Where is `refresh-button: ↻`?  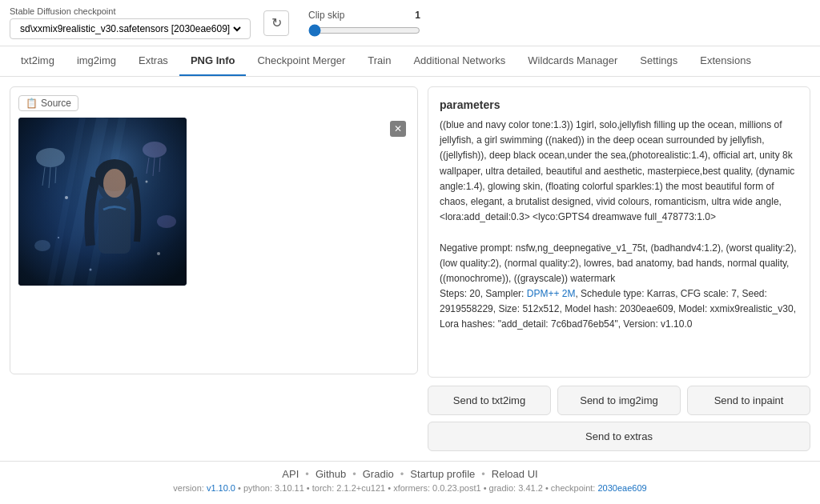 refresh-button: ↻ is located at coordinates (276, 23).